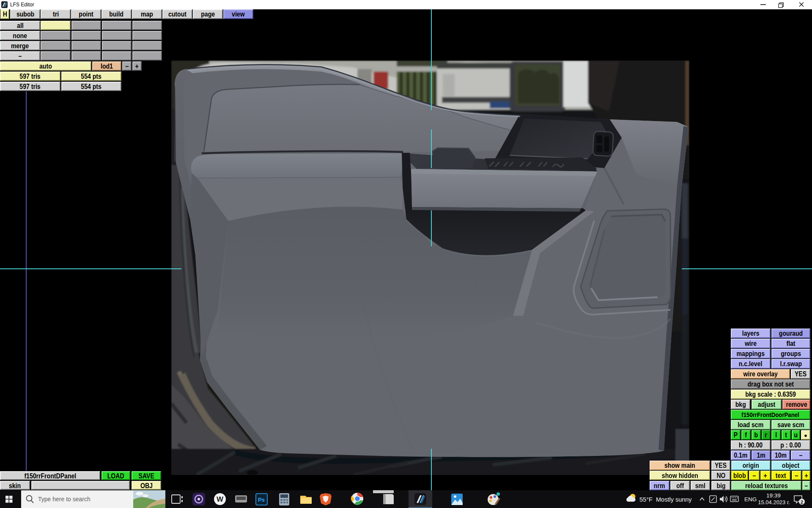 This screenshot has width=812, height=508. What do you see at coordinates (750, 500) in the screenshot?
I see `svg-text: ENG` at bounding box center [750, 500].